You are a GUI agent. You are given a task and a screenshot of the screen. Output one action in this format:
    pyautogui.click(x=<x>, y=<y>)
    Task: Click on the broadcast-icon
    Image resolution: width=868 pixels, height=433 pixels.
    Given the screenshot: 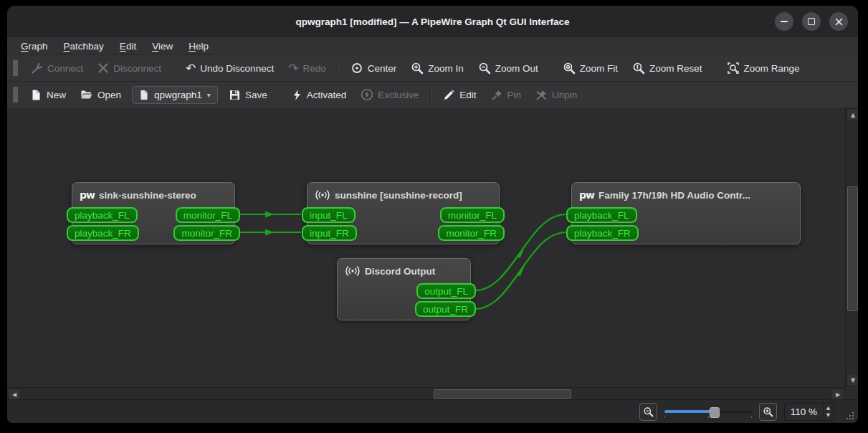 What is the action you would take?
    pyautogui.click(x=323, y=195)
    